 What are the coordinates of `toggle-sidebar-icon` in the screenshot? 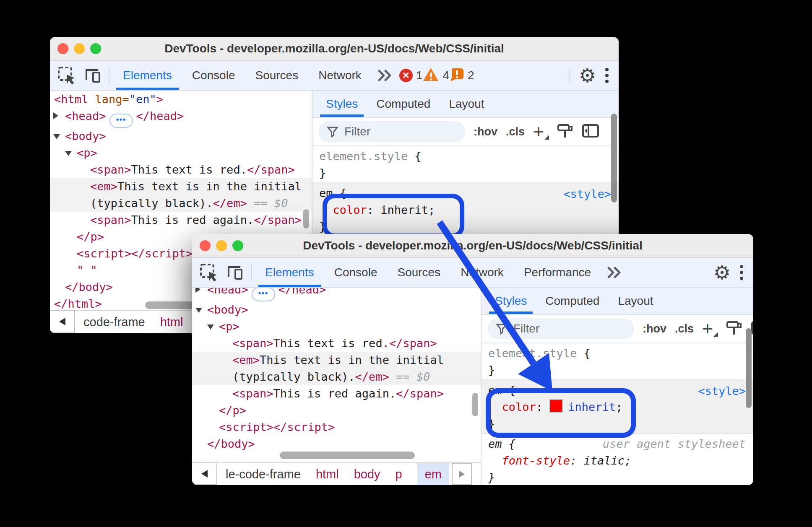 It's located at (591, 132).